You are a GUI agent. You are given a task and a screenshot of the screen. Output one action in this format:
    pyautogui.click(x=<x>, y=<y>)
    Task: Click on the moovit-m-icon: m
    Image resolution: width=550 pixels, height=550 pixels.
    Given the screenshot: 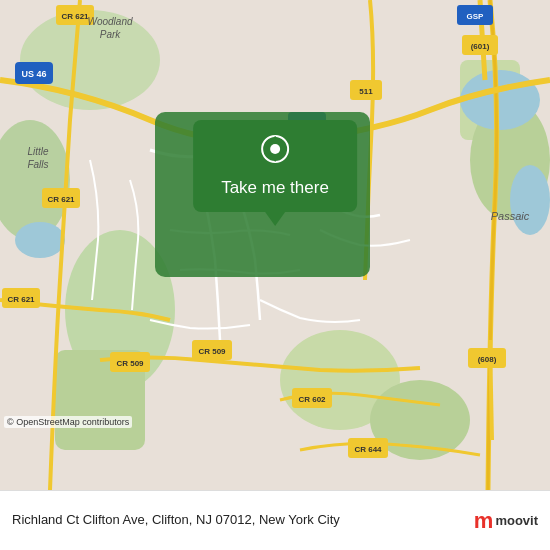 What is the action you would take?
    pyautogui.click(x=484, y=521)
    